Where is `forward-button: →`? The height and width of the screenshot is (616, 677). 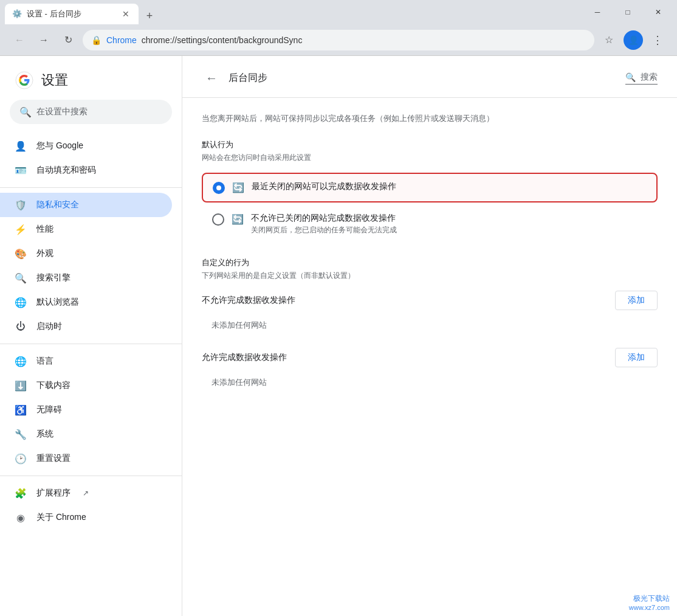 forward-button: → is located at coordinates (44, 40).